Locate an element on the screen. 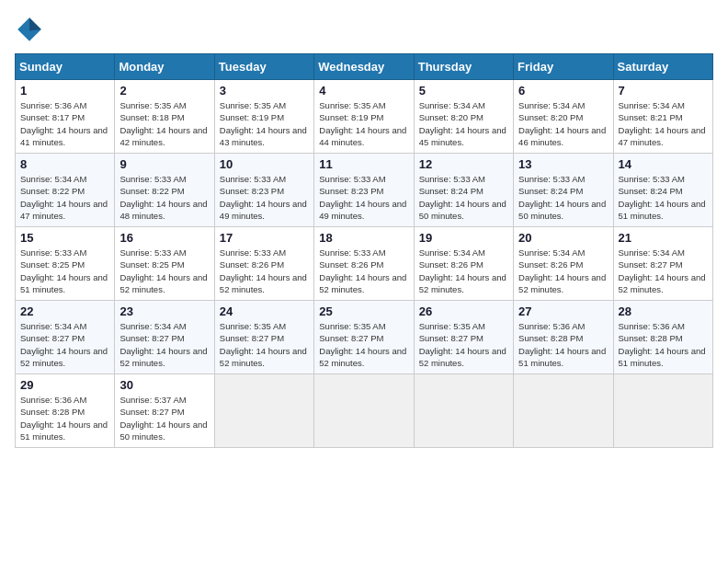  cell-text: Sunrise: 5:34 AMSunset: 8:21 PMDaylight:… is located at coordinates (662, 123).